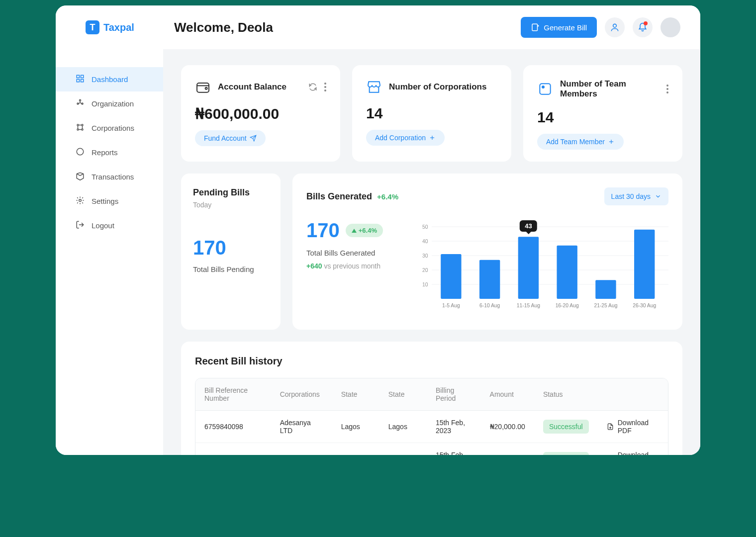  What do you see at coordinates (610, 89) in the screenshot?
I see `team-title: Number of Team Members` at bounding box center [610, 89].